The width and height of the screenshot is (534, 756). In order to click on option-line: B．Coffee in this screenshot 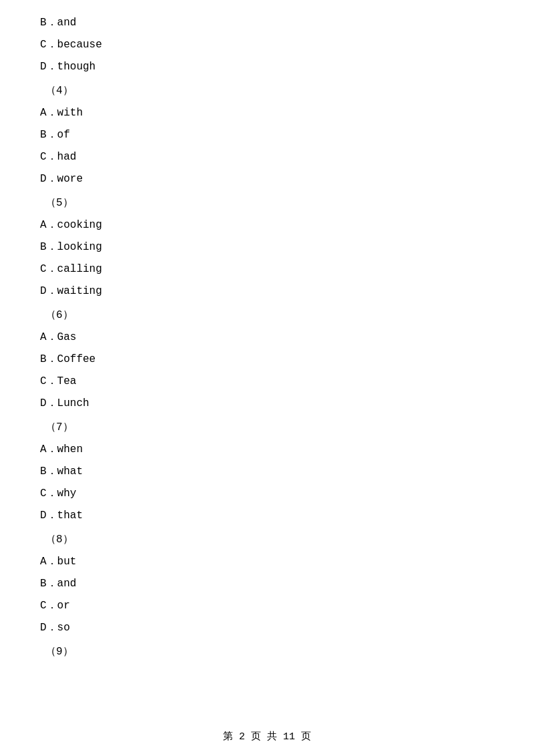, I will do `click(267, 359)`.